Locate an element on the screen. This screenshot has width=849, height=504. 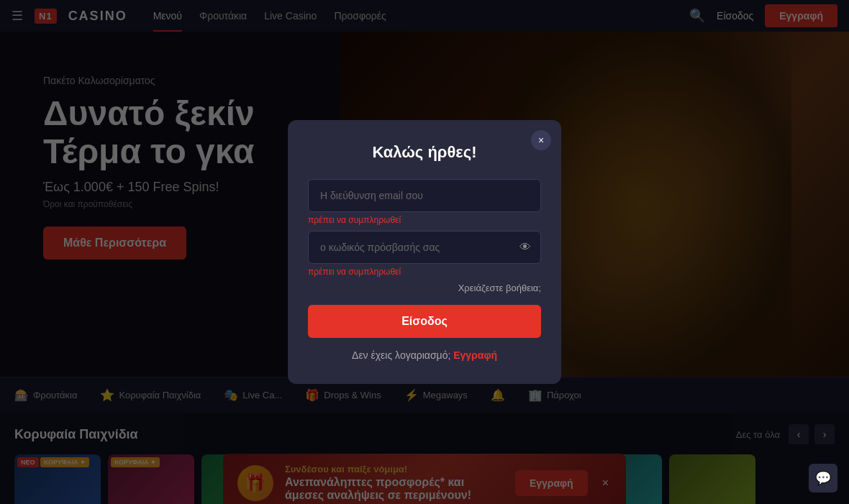
email-input is located at coordinates (424, 196).